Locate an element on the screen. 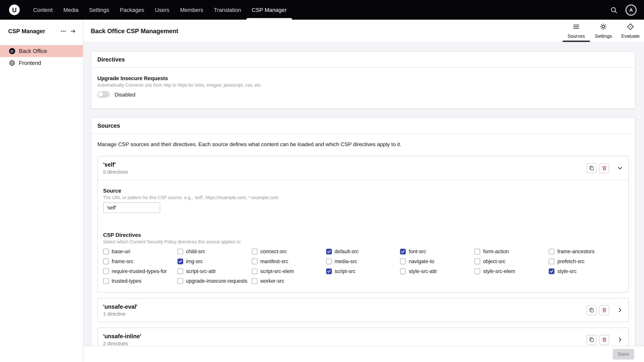 The image size is (644, 362). sidebar-collapse-arrow-icon is located at coordinates (73, 31).